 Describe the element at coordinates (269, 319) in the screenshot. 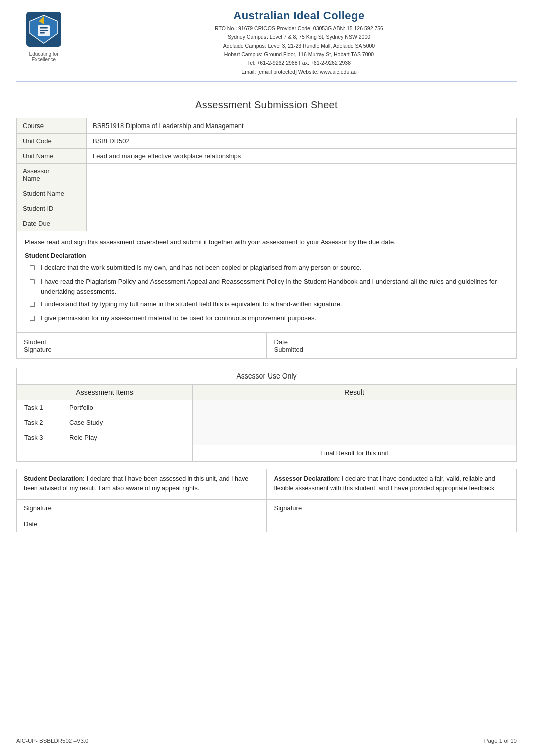

I see `declaration-item-4: □ I give permission for my assessment ma…` at that location.